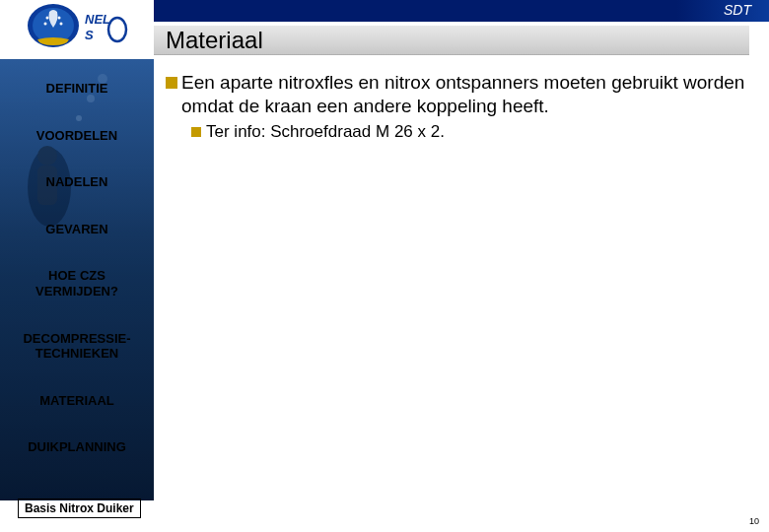  I want to click on sidebar-item-duikplanning: DUIKPLANNING, so click(77, 447).